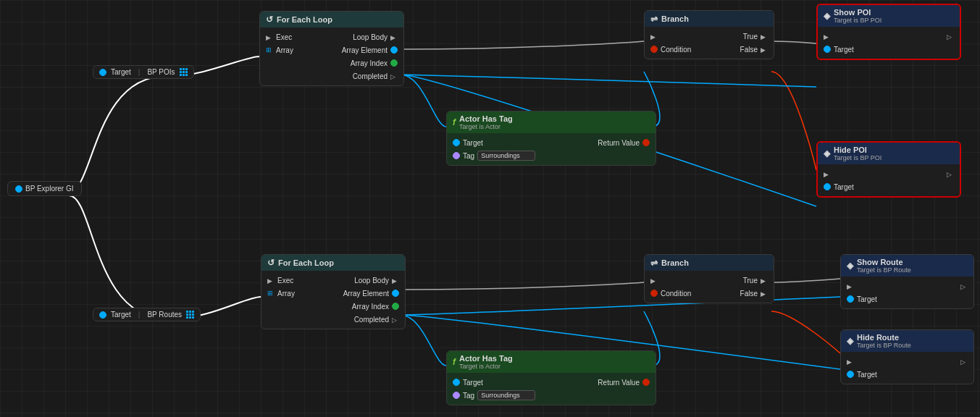  What do you see at coordinates (889, 169) in the screenshot?
I see `hide-poi-node: ◈ Hide POI Target is BP POI Target` at bounding box center [889, 169].